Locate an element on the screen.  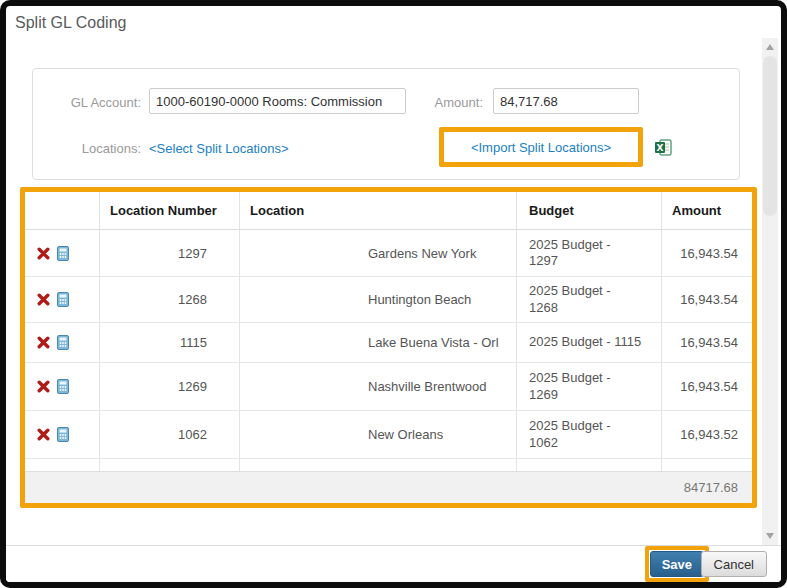
header-location-number: Location Number is located at coordinates (170, 210).